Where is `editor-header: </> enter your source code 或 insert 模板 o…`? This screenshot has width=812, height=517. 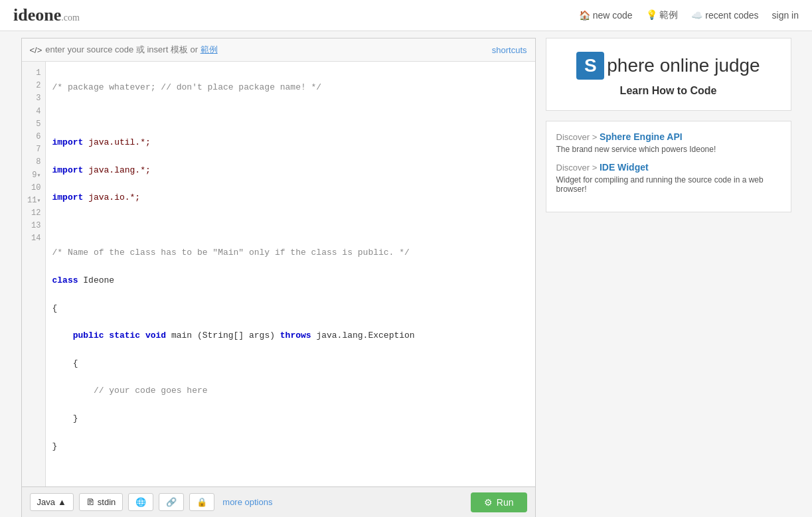
editor-header: </> enter your source code 或 insert 模板 o… is located at coordinates (279, 50).